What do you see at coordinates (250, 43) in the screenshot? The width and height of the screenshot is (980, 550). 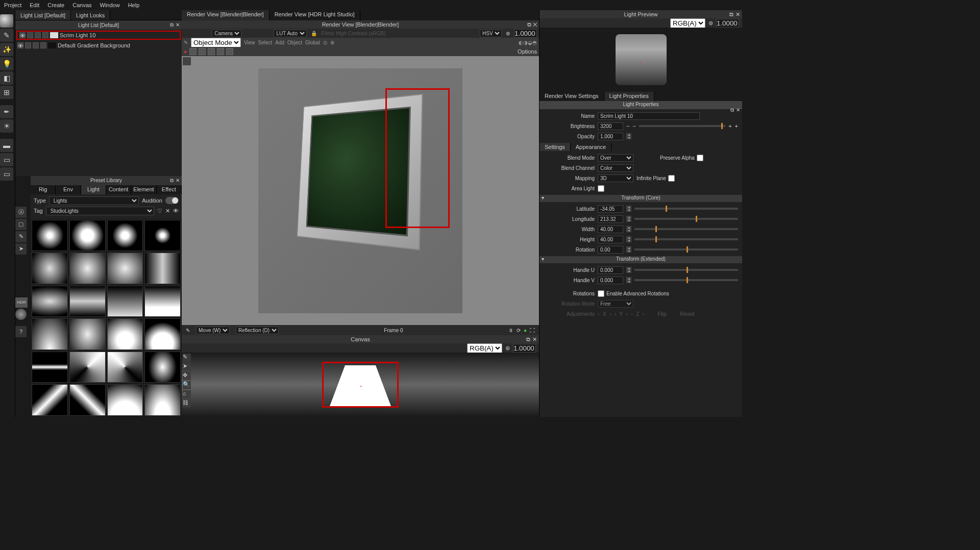 I see `menu-view: View` at bounding box center [250, 43].